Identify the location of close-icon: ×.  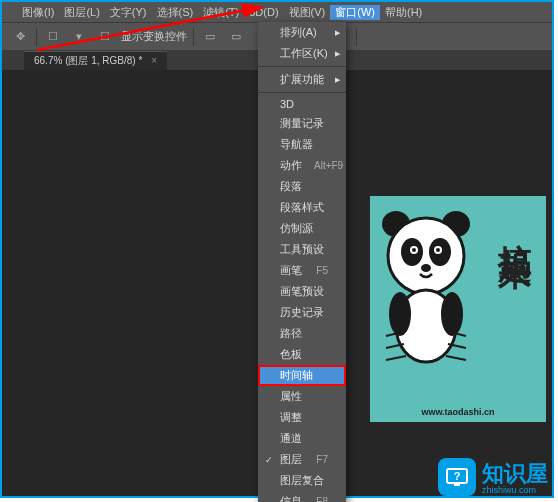
(154, 60).